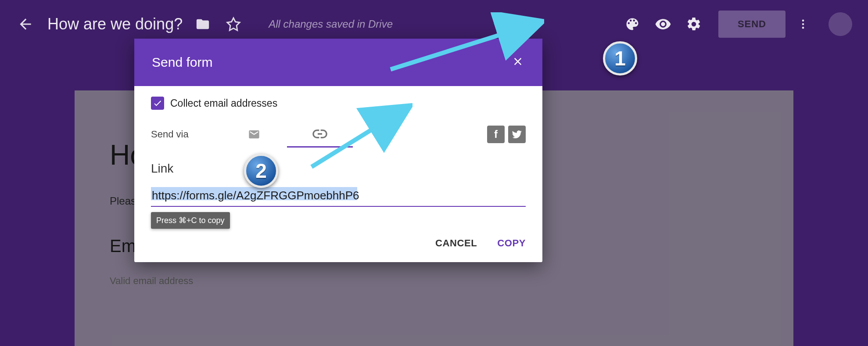  I want to click on close-icon, so click(518, 62).